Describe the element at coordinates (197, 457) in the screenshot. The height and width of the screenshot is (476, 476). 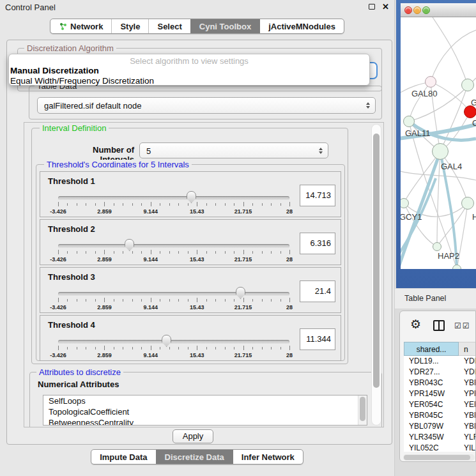
I see `bottom-tab-bar: Impute Data Discretize Data Infer Networ…` at that location.